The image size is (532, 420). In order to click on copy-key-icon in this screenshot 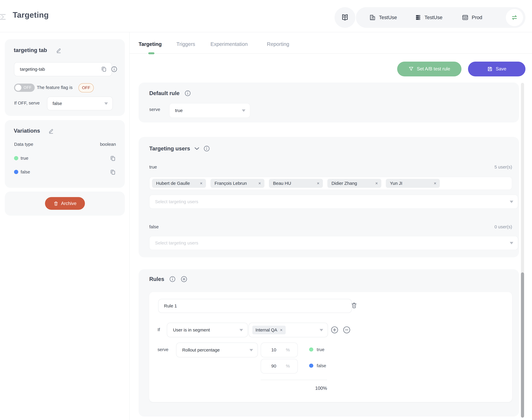, I will do `click(104, 69)`.